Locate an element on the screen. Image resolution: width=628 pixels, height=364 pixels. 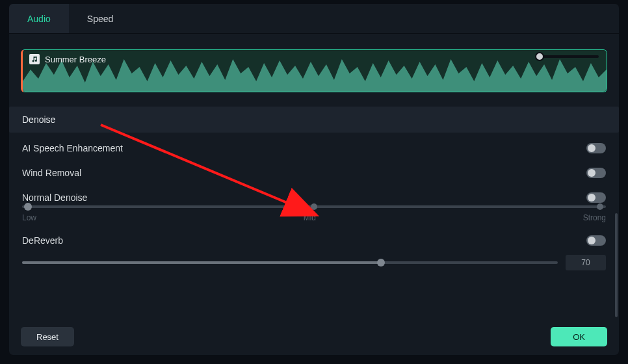
tab-speed: Speed is located at coordinates (100, 18).